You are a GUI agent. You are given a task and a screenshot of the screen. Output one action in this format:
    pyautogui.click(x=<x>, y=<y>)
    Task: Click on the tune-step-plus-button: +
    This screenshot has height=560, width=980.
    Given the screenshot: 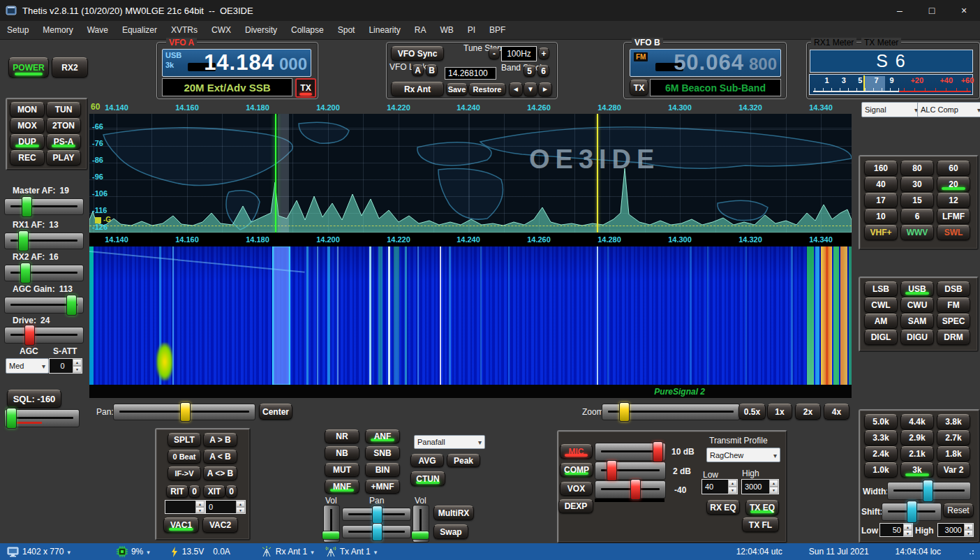 What is the action you would take?
    pyautogui.click(x=544, y=53)
    